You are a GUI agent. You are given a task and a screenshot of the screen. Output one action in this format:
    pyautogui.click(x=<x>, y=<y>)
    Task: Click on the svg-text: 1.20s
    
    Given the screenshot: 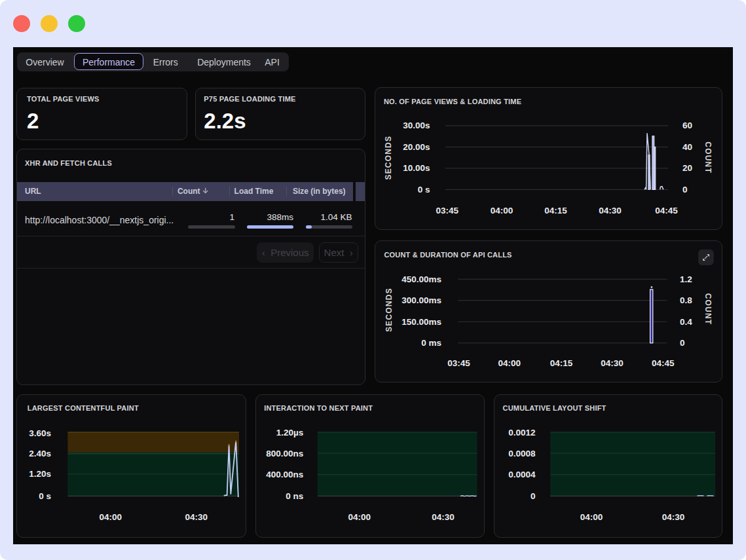 What is the action you would take?
    pyautogui.click(x=40, y=474)
    